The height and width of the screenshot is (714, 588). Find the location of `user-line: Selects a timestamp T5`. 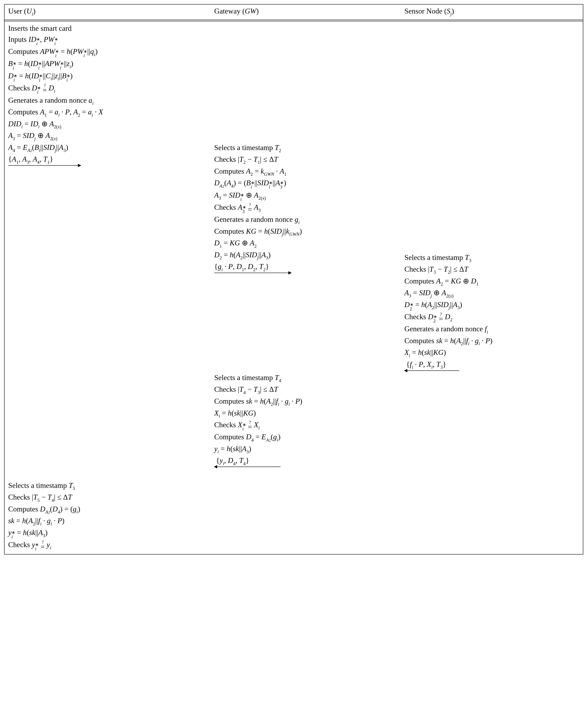

user-line: Selects a timestamp T5 is located at coordinates (108, 486).